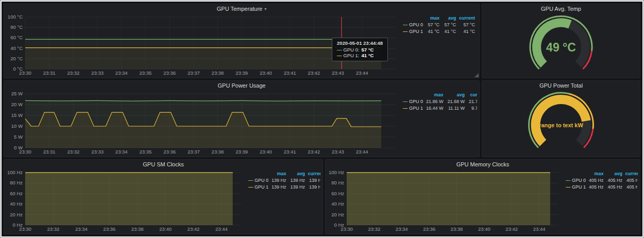 Image resolution: width=644 pixels, height=238 pixels. Describe the element at coordinates (631, 180) in the screenshot. I see `legend-current-value: 405 Hz` at that location.